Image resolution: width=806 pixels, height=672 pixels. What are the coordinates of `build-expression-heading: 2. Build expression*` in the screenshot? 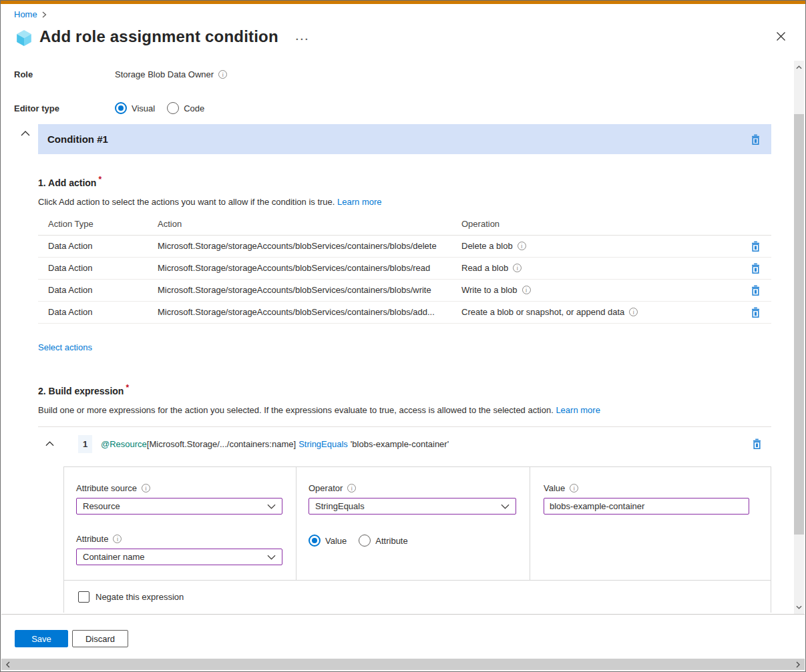 It's located at (405, 390).